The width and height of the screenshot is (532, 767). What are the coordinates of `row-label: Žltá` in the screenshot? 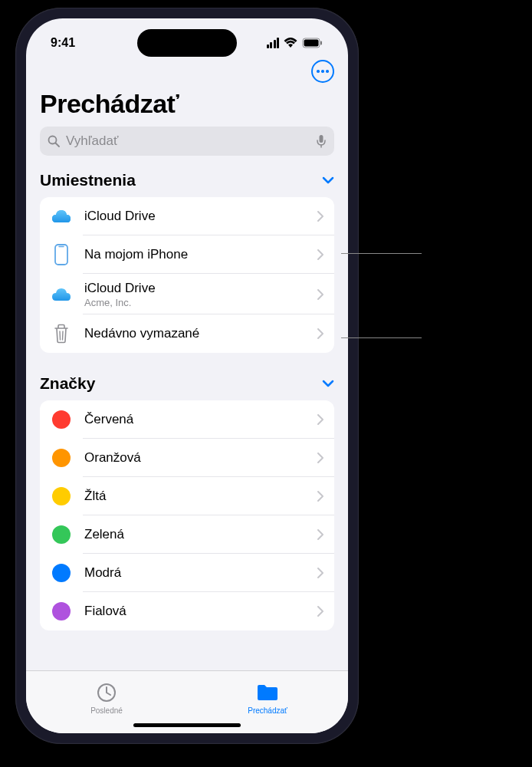 It's located at (195, 496).